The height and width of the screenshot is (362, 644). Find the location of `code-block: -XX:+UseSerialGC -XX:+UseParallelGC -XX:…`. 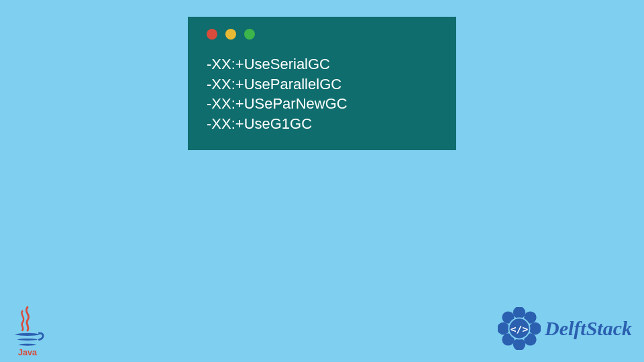

code-block: -XX:+UseSerialGC -XX:+UseParallelGC -XX:… is located at coordinates (322, 94).